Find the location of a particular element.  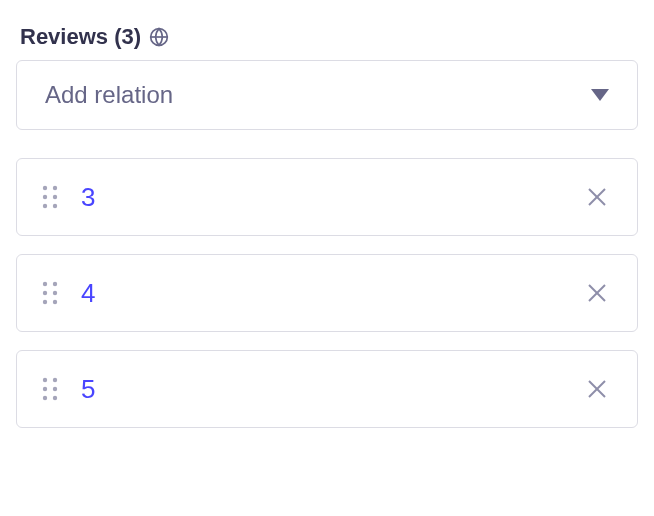

relation-link: 3 is located at coordinates (331, 198).